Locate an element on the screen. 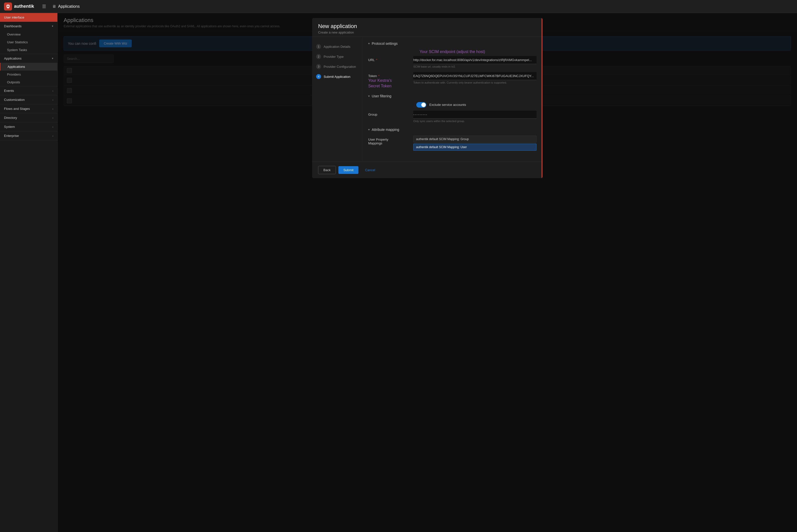 The width and height of the screenshot is (797, 532). sidebar-group-header-dashboards: Dashboards ▾ is located at coordinates (29, 26).